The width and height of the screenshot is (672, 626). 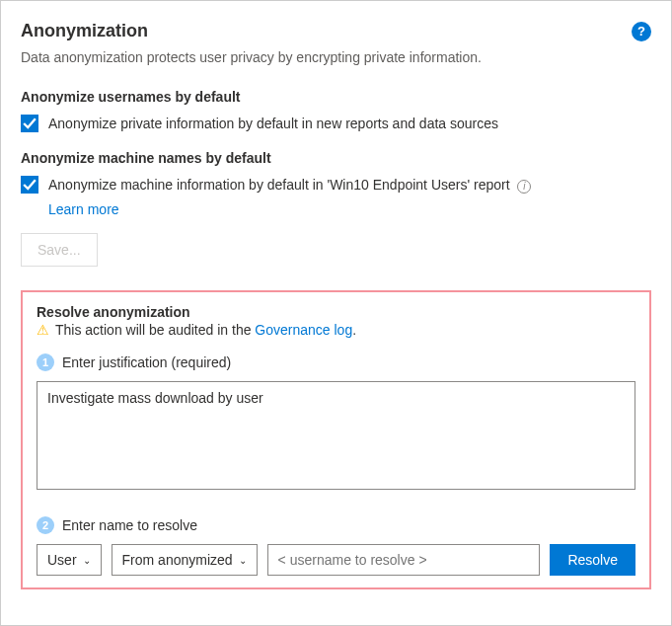 I want to click on step-1-label: Enter justification (required), so click(x=146, y=362).